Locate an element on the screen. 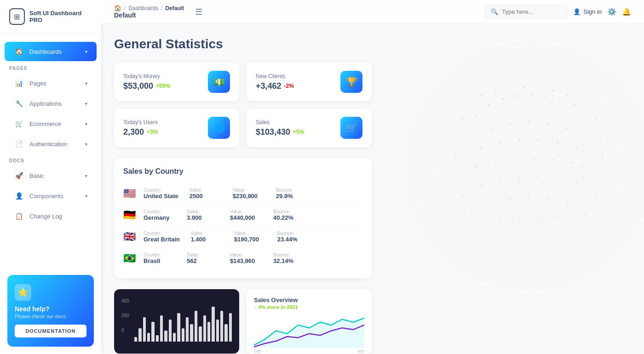 This screenshot has width=644, height=354. country-col-value: Value: $143,960 is located at coordinates (246, 258).